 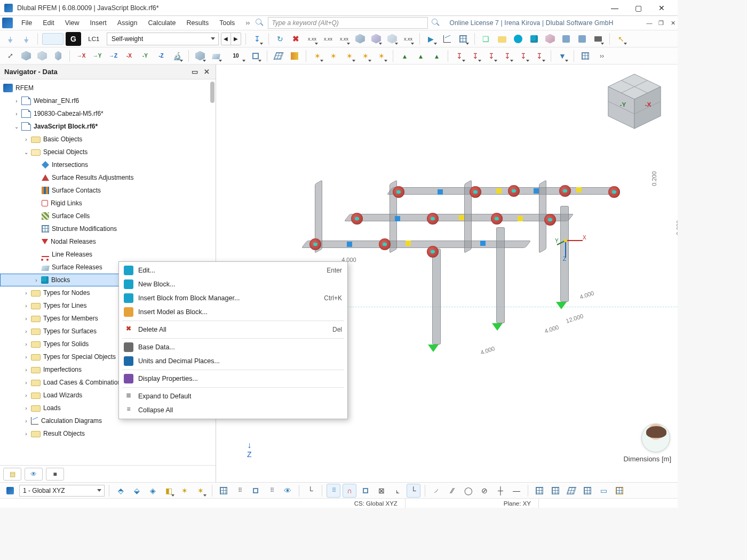 What do you see at coordinates (231, 39) in the screenshot?
I see `lc-nav-arrows: ◀▶` at bounding box center [231, 39].